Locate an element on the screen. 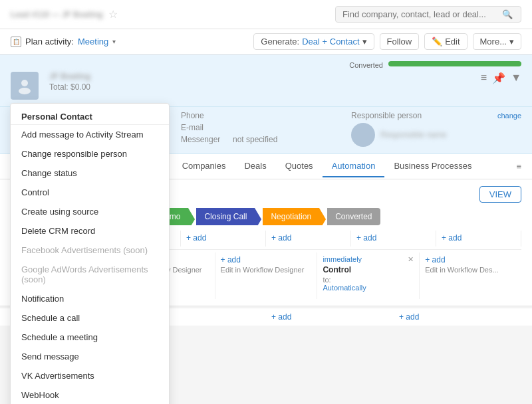  auto-cell-5: + add Edit in Workflow Des... is located at coordinates (471, 276).